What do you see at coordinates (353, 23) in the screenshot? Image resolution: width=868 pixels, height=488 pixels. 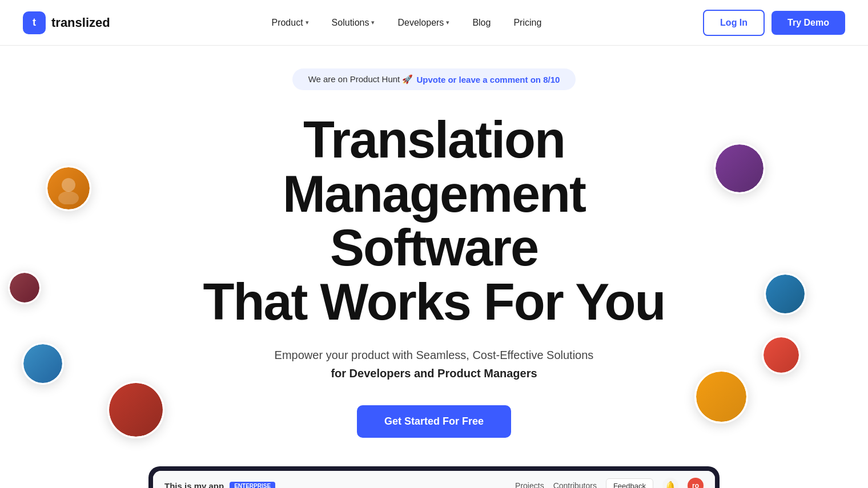 I see `nav-solutions: Solutions ▾` at bounding box center [353, 23].